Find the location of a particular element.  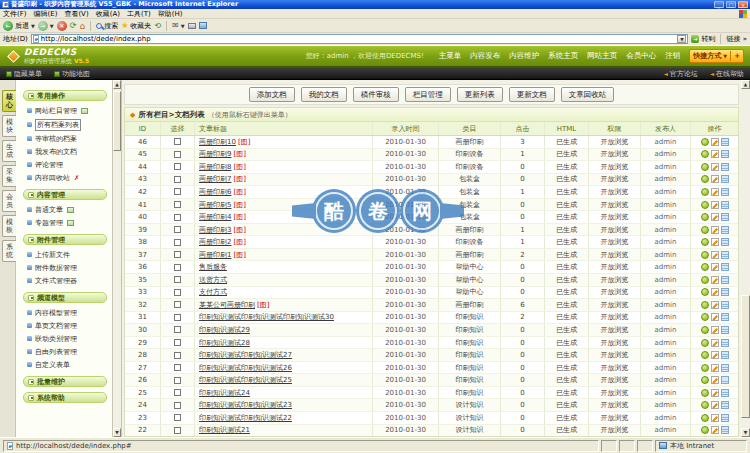

document-title-link: 画册印刷8 is located at coordinates (215, 167).